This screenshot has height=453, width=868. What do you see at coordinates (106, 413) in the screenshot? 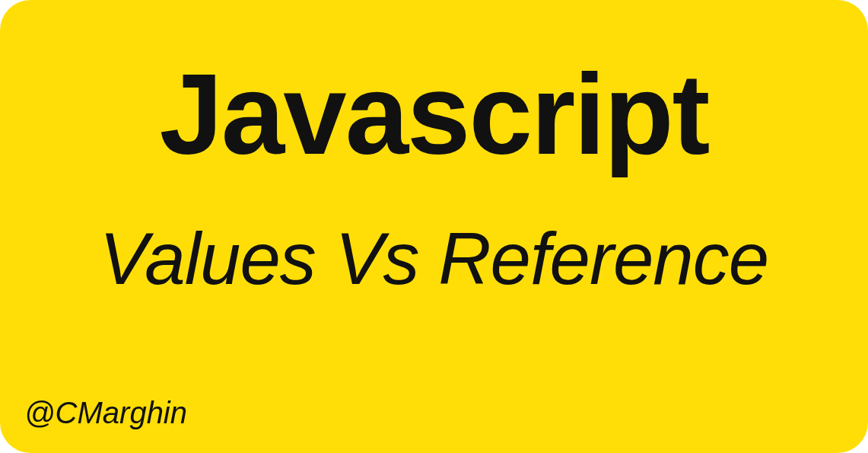
I see `card-author: @CMarghin` at bounding box center [106, 413].